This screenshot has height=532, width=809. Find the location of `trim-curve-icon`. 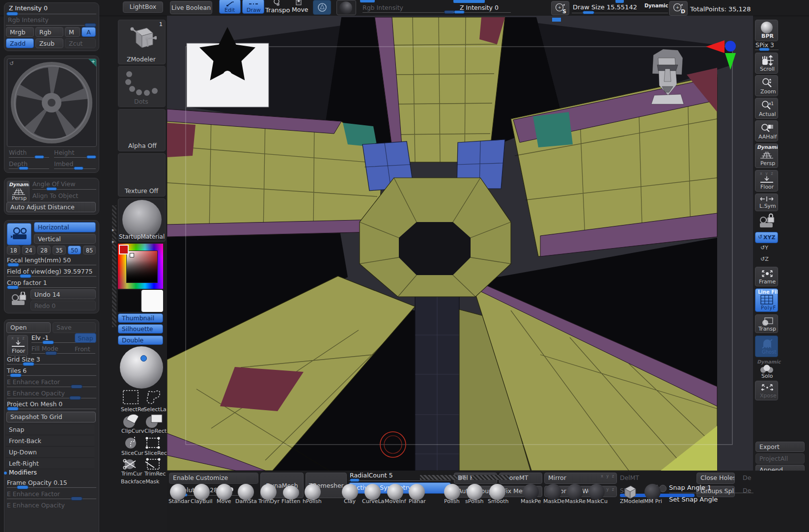

trim-curve-icon is located at coordinates (132, 464).